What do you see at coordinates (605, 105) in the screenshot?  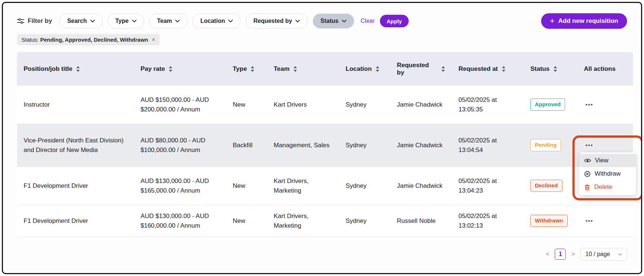 I see `cell-actions: •••` at bounding box center [605, 105].